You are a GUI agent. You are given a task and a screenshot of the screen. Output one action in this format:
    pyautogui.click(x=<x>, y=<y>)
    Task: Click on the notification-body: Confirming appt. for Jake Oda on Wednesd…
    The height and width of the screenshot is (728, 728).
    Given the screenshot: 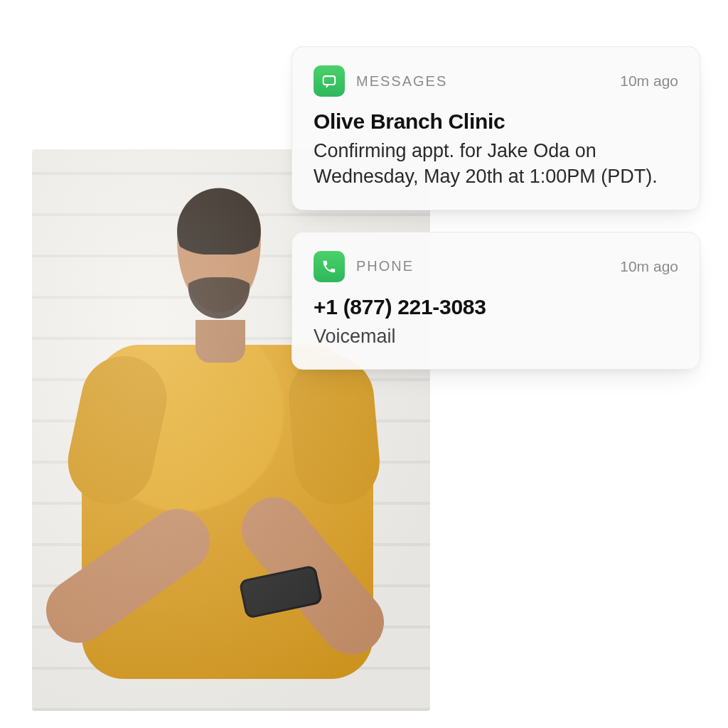 What is the action you would take?
    pyautogui.click(x=496, y=164)
    